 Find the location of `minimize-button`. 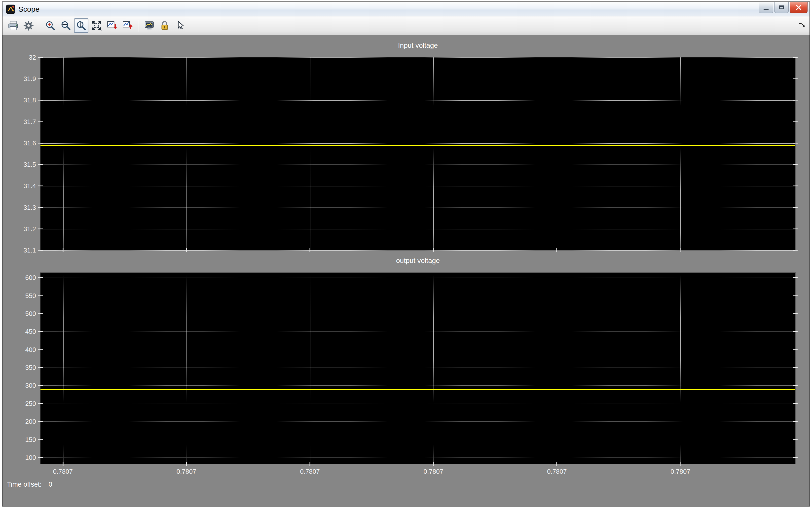

minimize-button is located at coordinates (766, 7).